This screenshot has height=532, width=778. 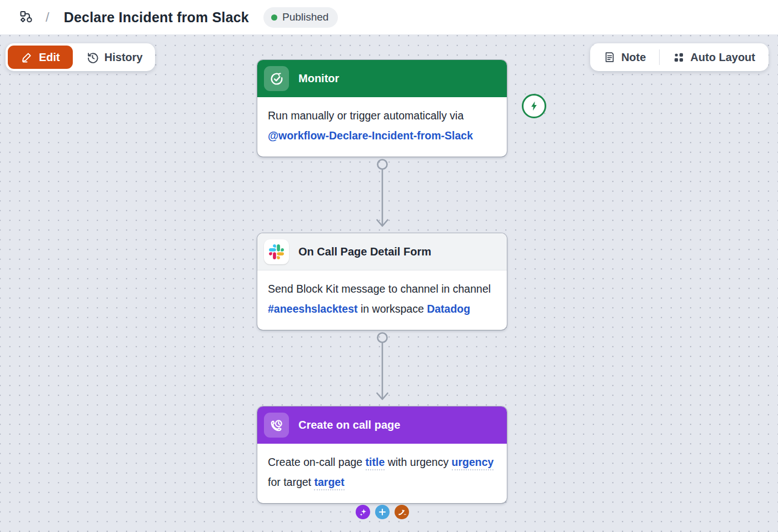 I want to click on node-create-page-description: Create on-call page title with urgency u…, so click(x=382, y=473).